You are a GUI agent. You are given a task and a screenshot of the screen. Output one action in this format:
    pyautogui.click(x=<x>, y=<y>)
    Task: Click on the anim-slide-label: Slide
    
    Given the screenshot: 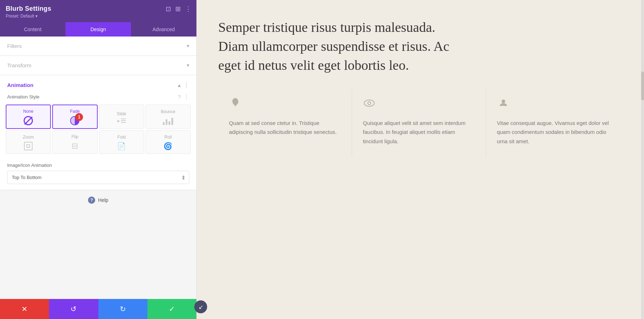 What is the action you would take?
    pyautogui.click(x=122, y=114)
    